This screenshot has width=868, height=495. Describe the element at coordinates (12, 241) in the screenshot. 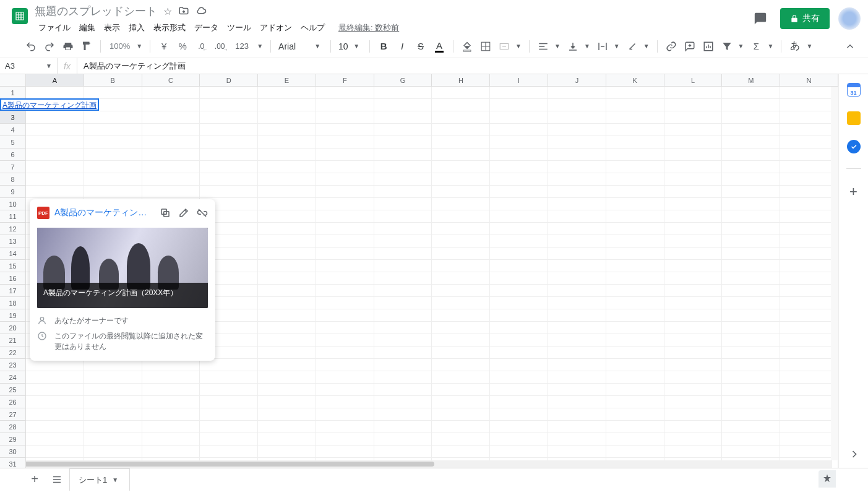

I see `row-header: 13` at that location.